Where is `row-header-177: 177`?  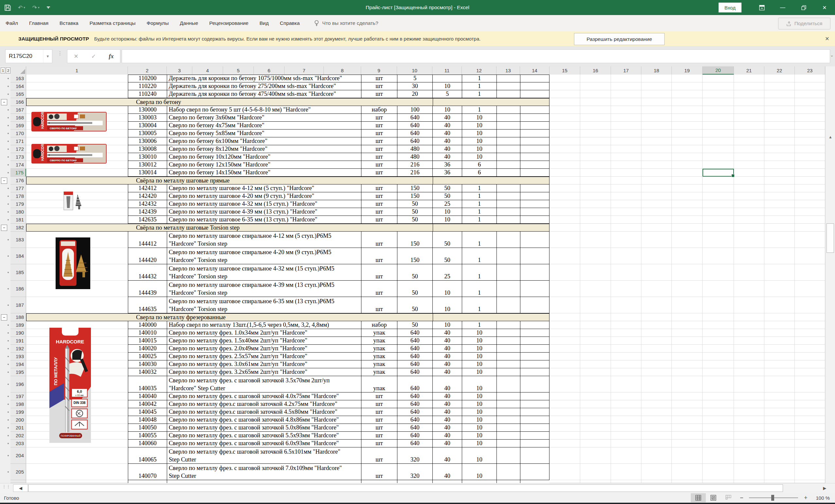
row-header-177: 177 is located at coordinates (18, 188).